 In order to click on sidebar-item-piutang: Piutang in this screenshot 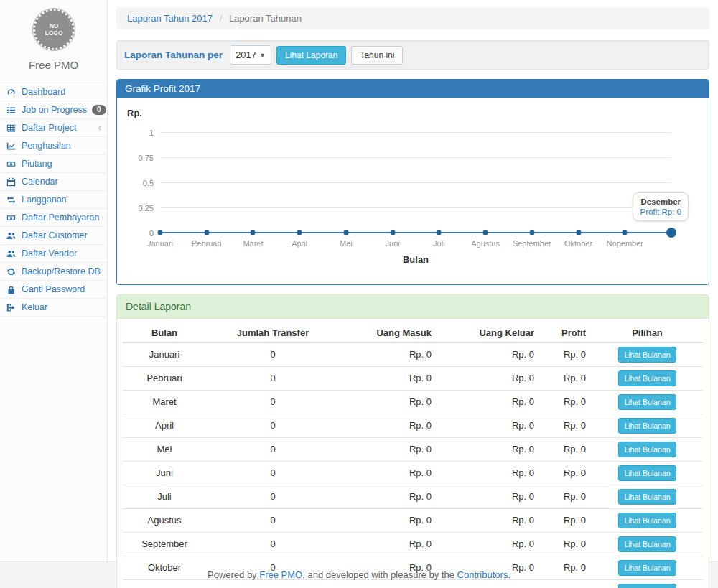, I will do `click(53, 164)`.